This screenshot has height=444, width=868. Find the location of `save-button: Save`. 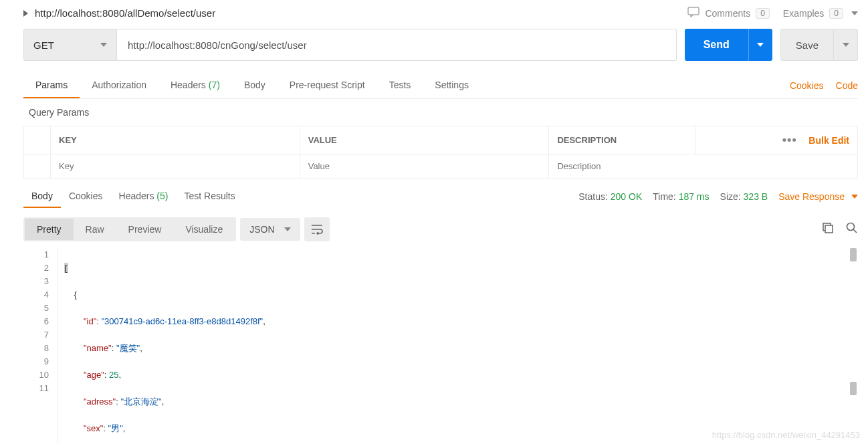

save-button: Save is located at coordinates (807, 45).